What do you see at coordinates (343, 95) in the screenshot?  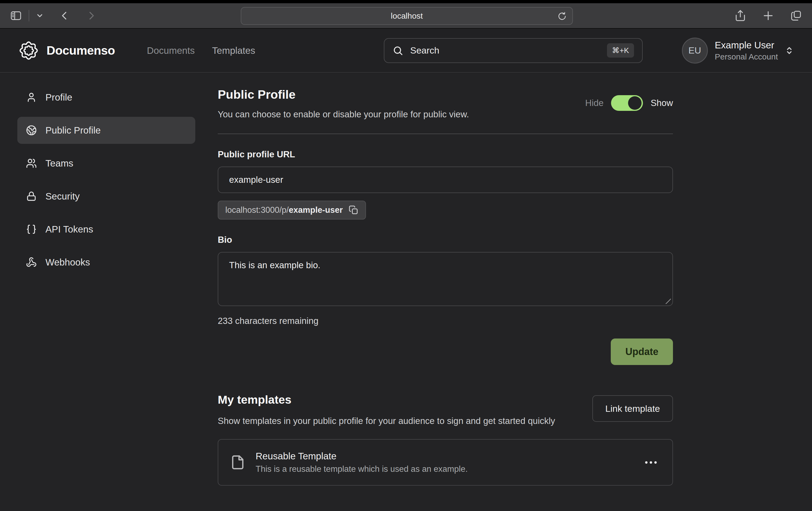 I see `page-title: Public Profile` at bounding box center [343, 95].